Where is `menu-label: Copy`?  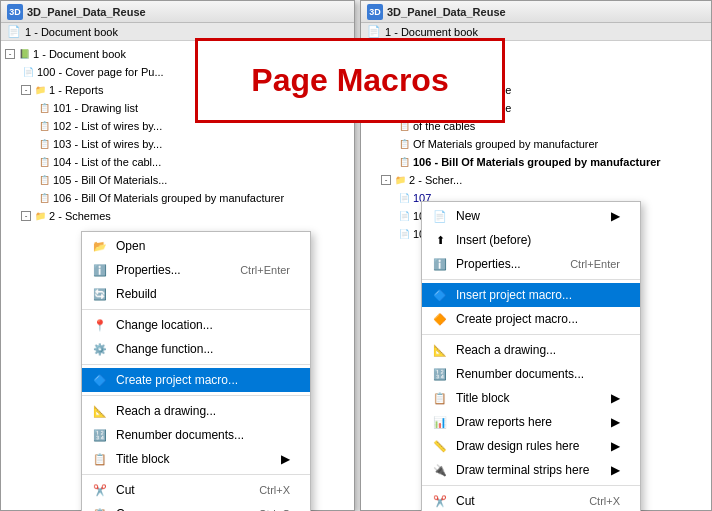
menu-label: Copy is located at coordinates (130, 509).